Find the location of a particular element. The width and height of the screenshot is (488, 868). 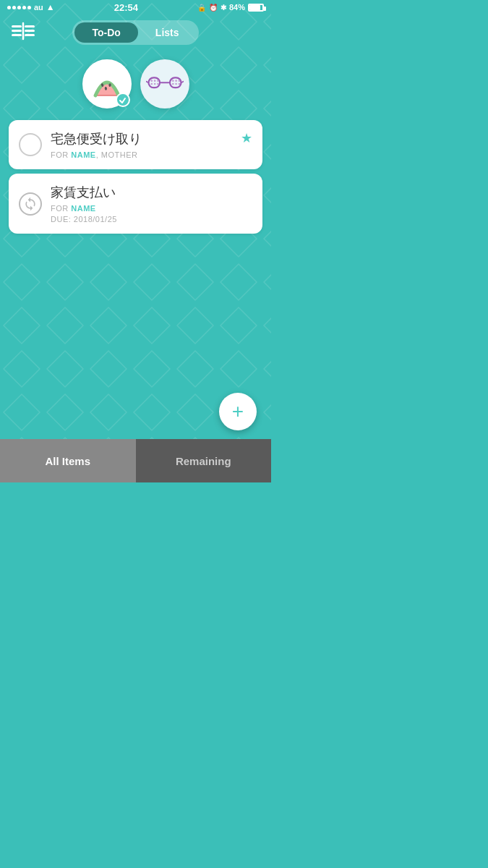

avatar-check-badge is located at coordinates (123, 100).